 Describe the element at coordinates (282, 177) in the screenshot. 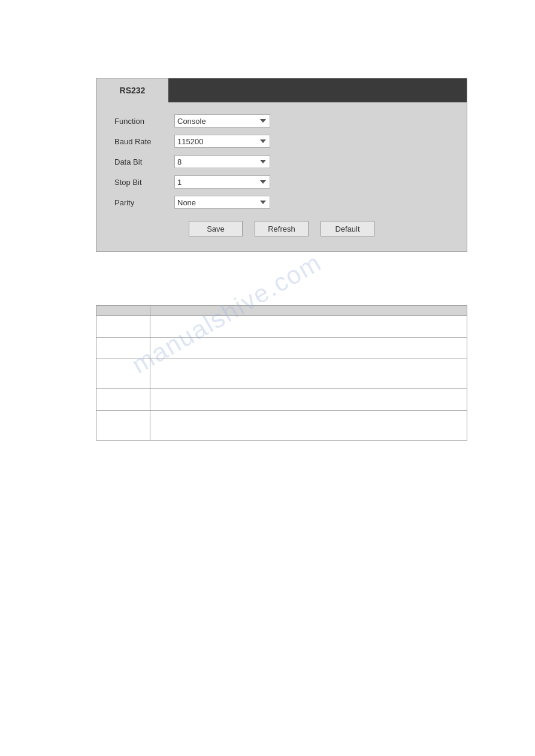

I see `panel-body: Function Console Transparent None Baud R…` at that location.